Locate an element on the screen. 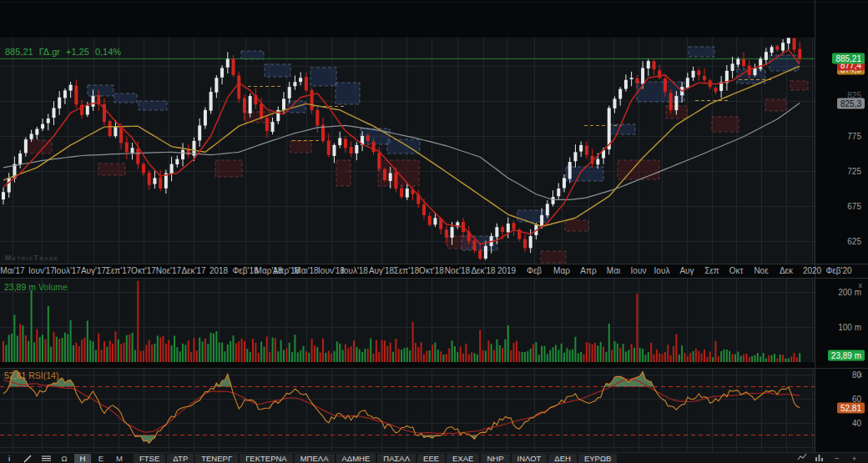 This screenshot has height=463, width=868. volume-axis: x200 m100 m23,89 m is located at coordinates (841, 323).